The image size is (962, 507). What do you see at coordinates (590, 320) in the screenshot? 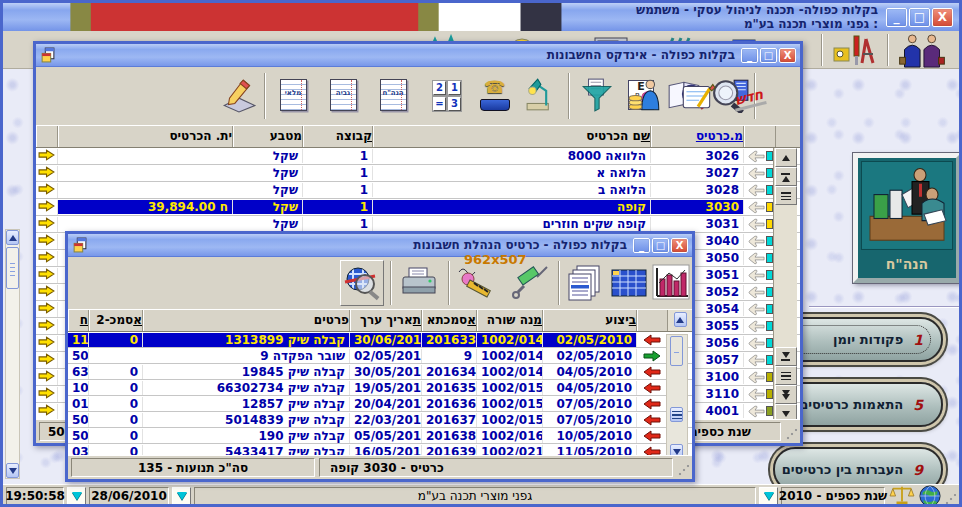
I see `header-exec-date: ביצוע` at bounding box center [590, 320].